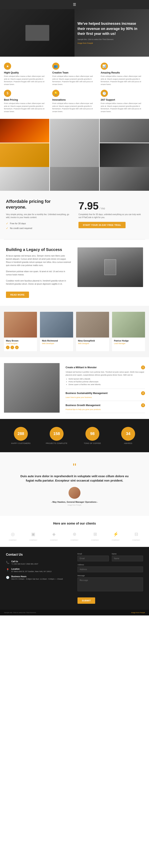  I want to click on legacy-readmore-button: Read More, so click(18, 294).